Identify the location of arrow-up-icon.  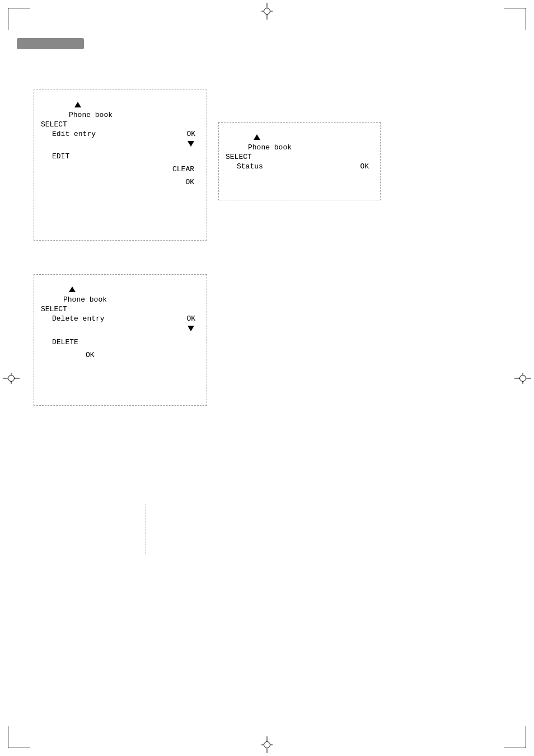
(78, 105).